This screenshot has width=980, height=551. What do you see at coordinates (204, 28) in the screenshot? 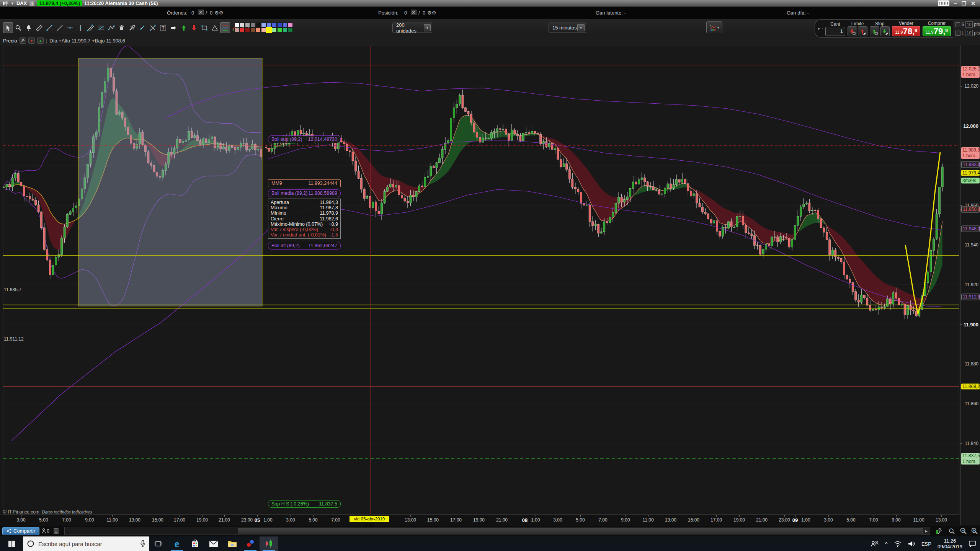
I see `rectangle-tool` at bounding box center [204, 28].